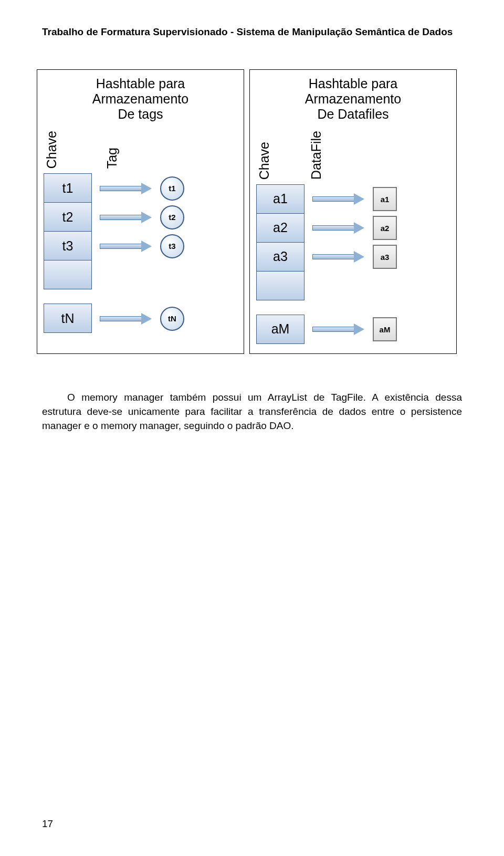 The width and height of the screenshot is (504, 856). I want to click on left-title-line1: Hashtable para, so click(141, 83).